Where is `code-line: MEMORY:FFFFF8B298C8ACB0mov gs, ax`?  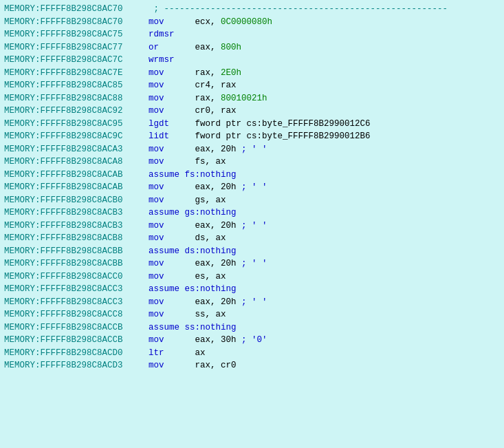
code-line: MEMORY:FFFFF8B298C8ACB0mov gs, ax is located at coordinates (252, 201).